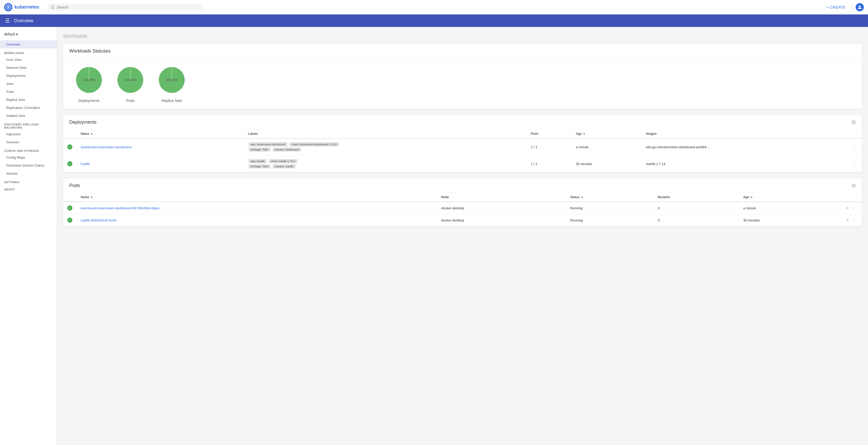 The width and height of the screenshot is (868, 445). I want to click on sidebar-item-cron-jobs: Cron Jobs, so click(28, 60).